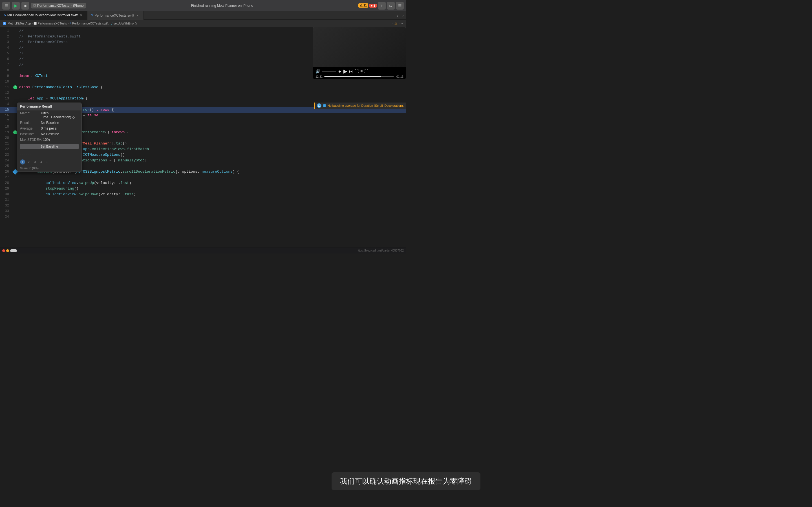 The image size is (812, 507). Describe the element at coordinates (359, 77) in the screenshot. I see `video-progress-row: 12:31 -01:13` at that location.